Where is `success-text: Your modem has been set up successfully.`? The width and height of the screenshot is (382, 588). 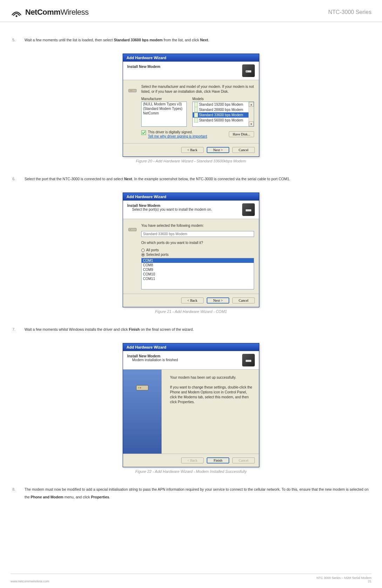
success-text: Your modem has been set up successfully. is located at coordinates (212, 378).